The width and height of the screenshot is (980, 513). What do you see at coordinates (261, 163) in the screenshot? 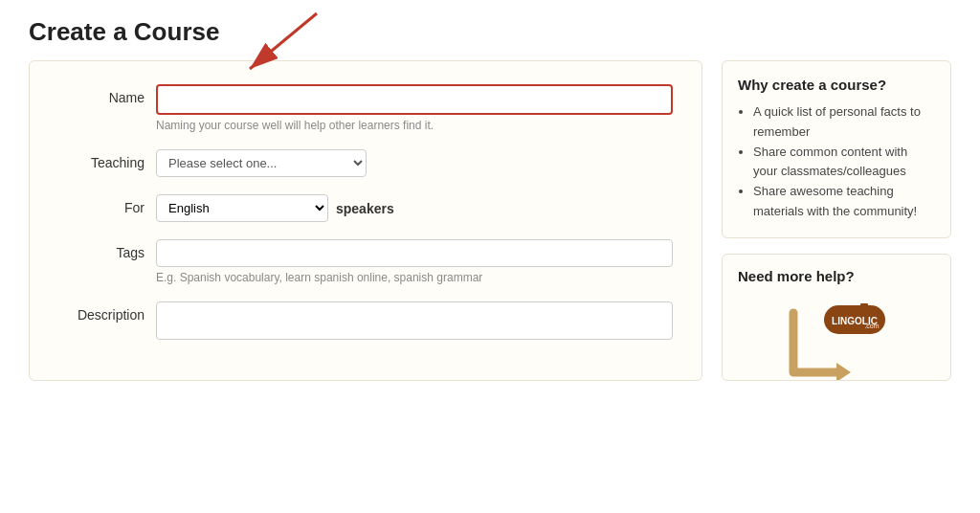
I see `teaching-select: Please select one... English Spanish Fre…` at bounding box center [261, 163].